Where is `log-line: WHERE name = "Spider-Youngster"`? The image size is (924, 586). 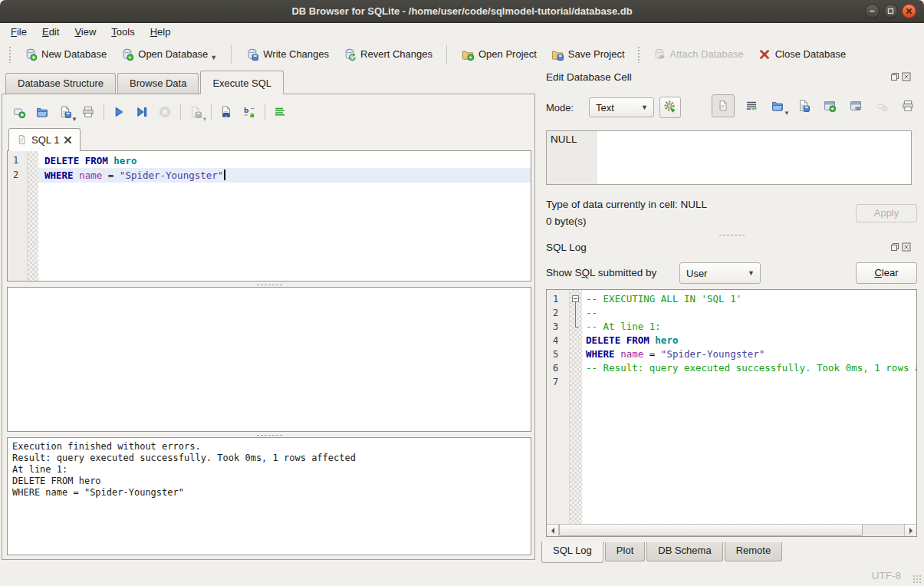
log-line: WHERE name = "Spider-Youngster" is located at coordinates (749, 354).